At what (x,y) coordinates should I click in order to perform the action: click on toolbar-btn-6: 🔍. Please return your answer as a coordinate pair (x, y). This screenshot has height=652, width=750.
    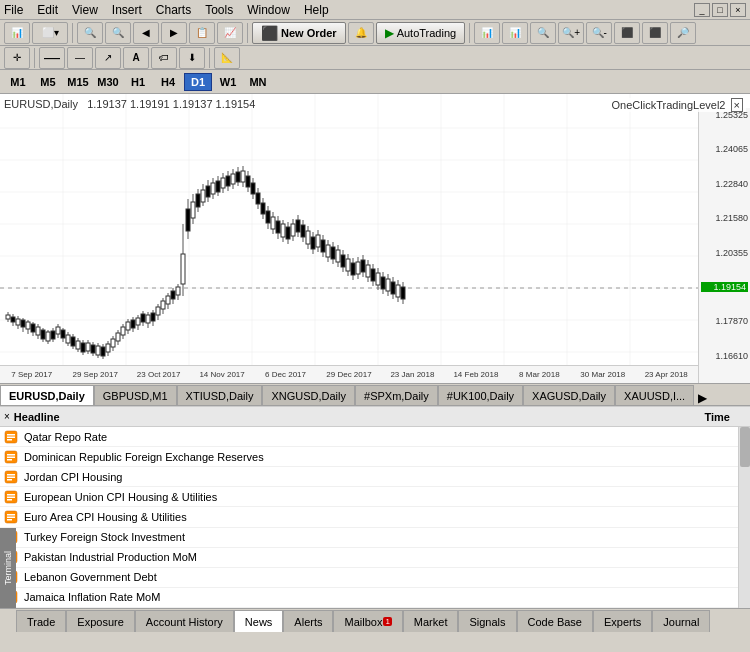
    Looking at the image, I should click on (543, 33).